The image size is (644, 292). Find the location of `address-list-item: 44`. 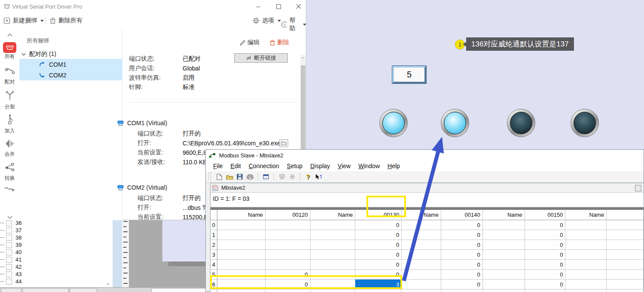

address-list-item: 44 is located at coordinates (56, 281).